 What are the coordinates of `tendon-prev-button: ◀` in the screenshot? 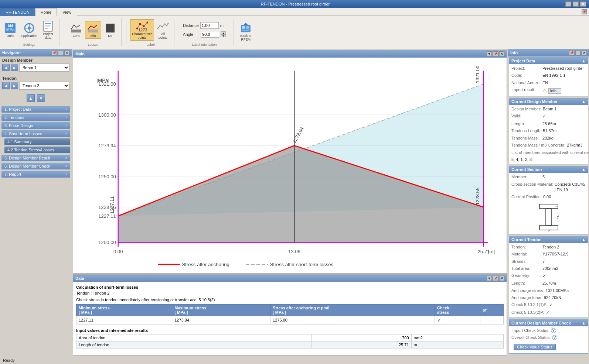 It's located at (6, 86).